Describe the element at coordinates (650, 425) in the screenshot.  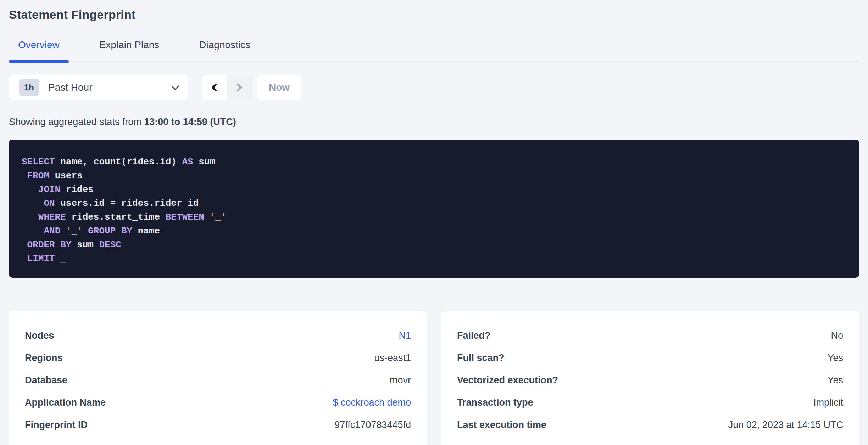
I see `row-last-execution-time: Last execution time Jun 02, 2023 at 14:1…` at that location.